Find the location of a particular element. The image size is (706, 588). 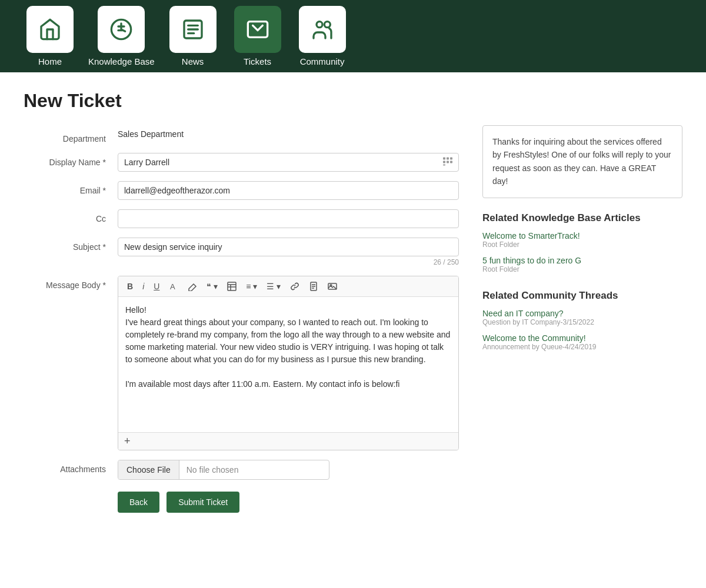

nav-item-tickets: Tickets is located at coordinates (258, 36).